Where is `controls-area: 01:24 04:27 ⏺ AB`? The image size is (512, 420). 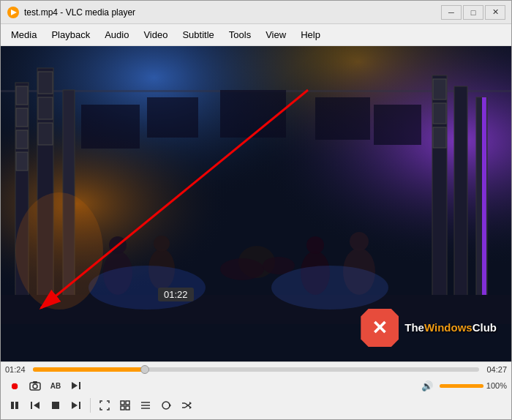 controls-area: 01:24 04:27 ⏺ AB is located at coordinates (256, 391).